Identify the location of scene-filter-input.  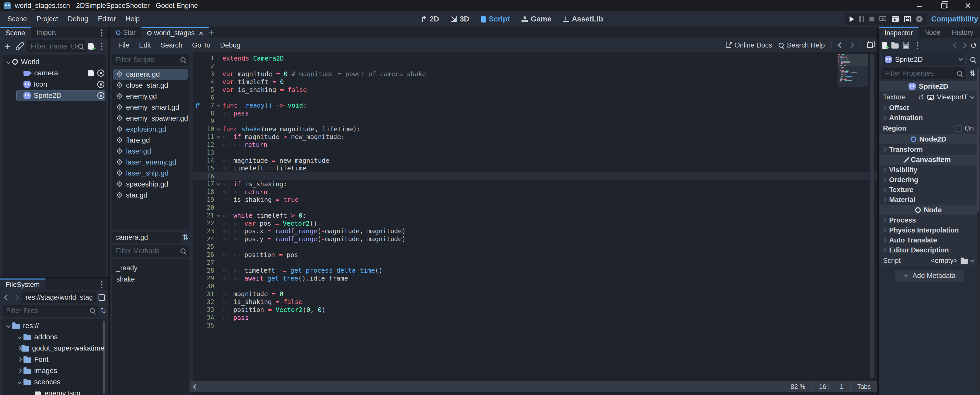
(54, 46).